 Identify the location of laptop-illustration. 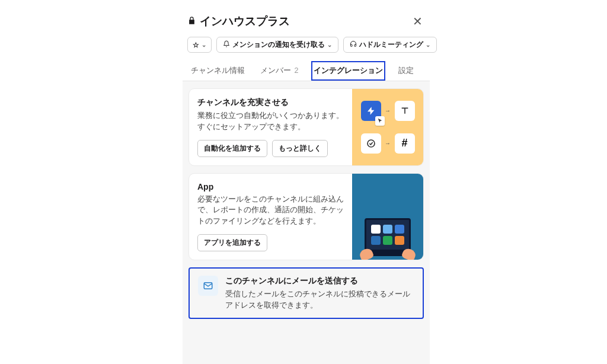
(388, 239).